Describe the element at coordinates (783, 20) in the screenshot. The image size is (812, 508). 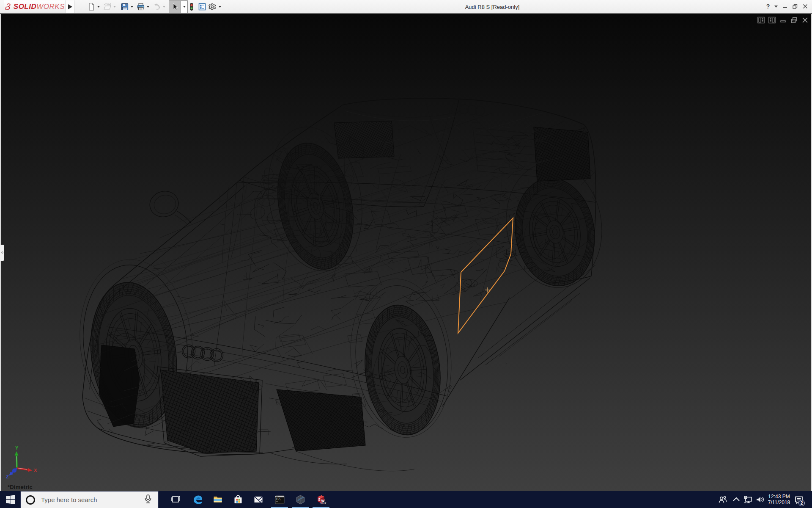
I see `document-window-controls` at that location.